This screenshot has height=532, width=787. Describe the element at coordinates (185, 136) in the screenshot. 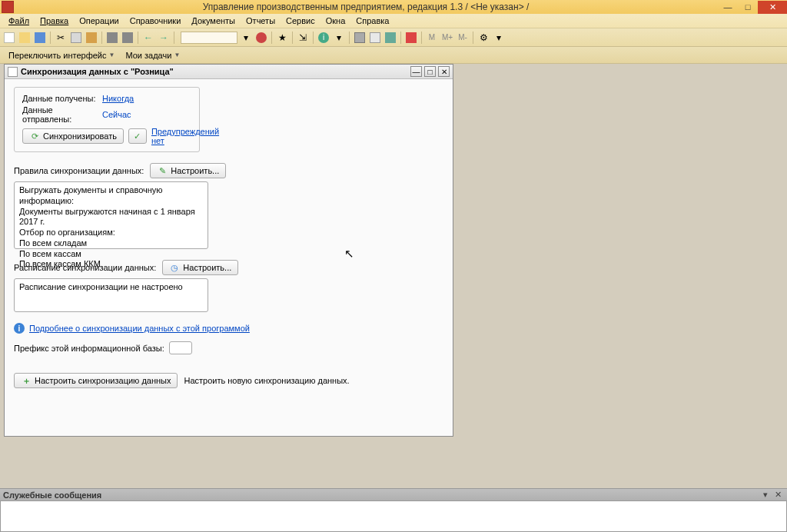

I see `warnings-link: Предупреждений нет` at that location.